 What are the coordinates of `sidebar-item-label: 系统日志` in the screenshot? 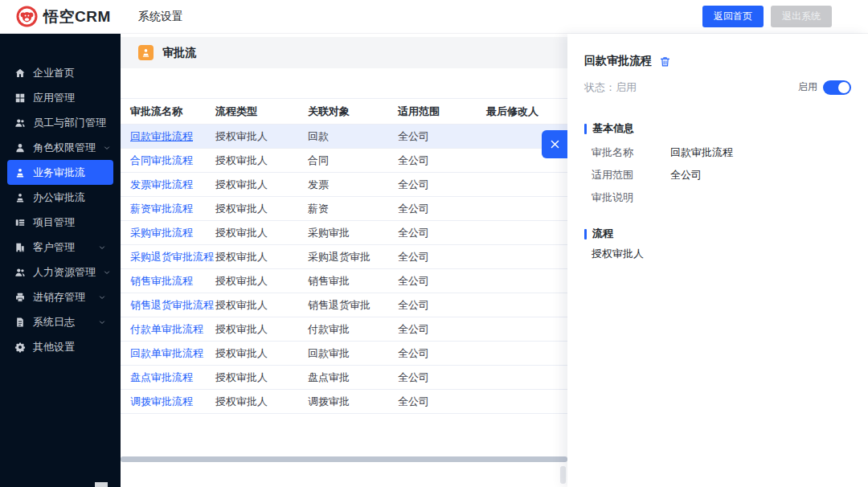 It's located at (54, 322).